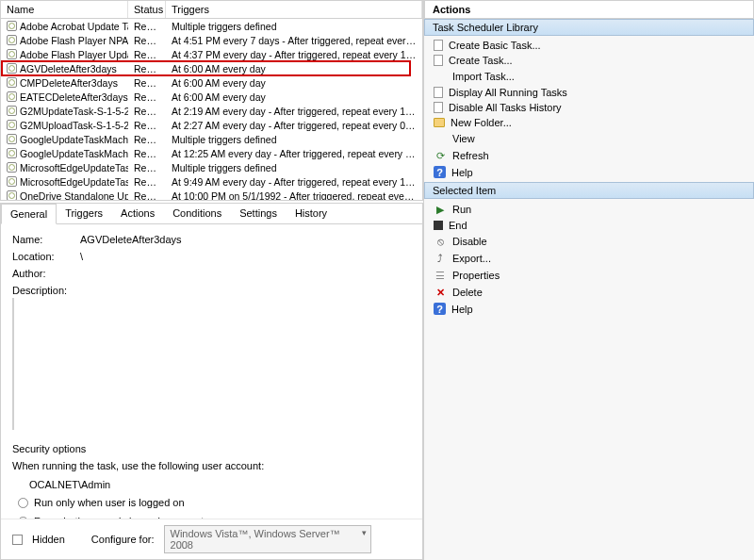  I want to click on configure-for-combo: Windows Vista™, Windows Server™ 2008, so click(268, 539).